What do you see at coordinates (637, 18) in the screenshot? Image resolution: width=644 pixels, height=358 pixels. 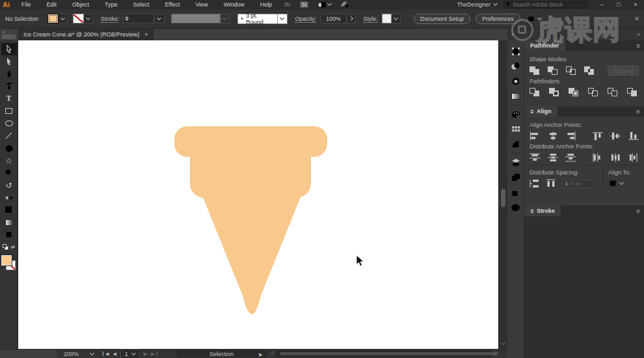 I see `control-panel-menu-icon: ≡` at bounding box center [637, 18].